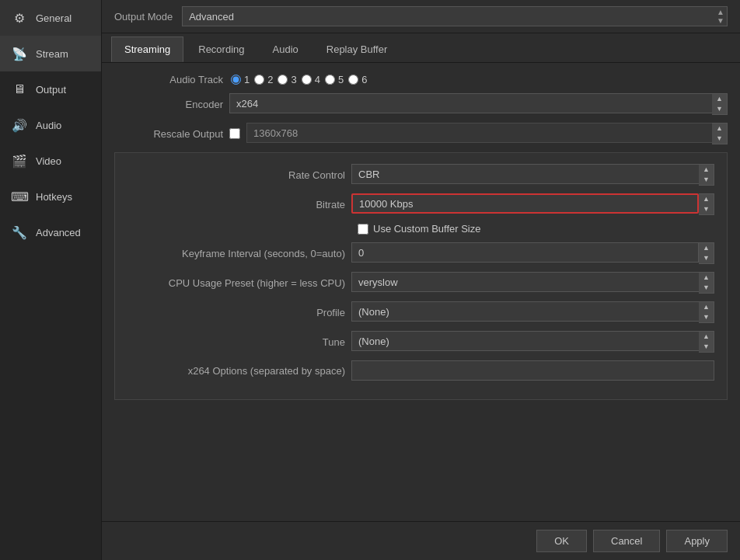 Image resolution: width=740 pixels, height=560 pixels. What do you see at coordinates (627, 541) in the screenshot?
I see `cancel-button: Cancel` at bounding box center [627, 541].